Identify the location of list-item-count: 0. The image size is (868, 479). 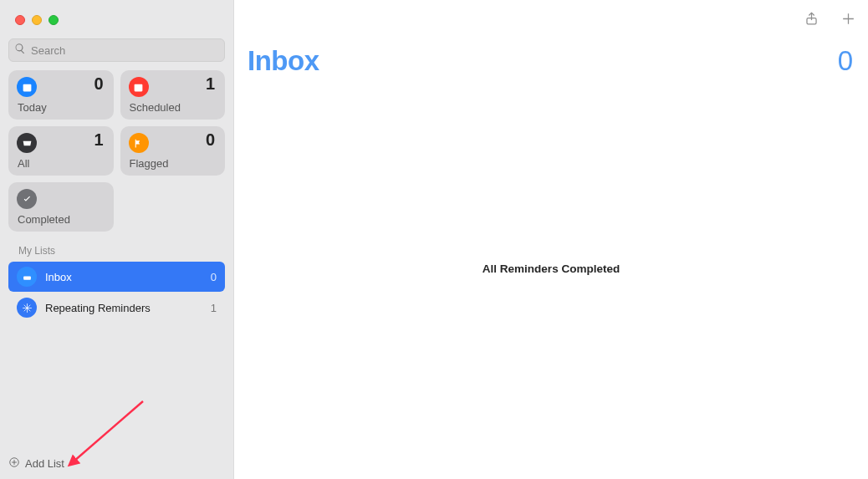
(214, 278).